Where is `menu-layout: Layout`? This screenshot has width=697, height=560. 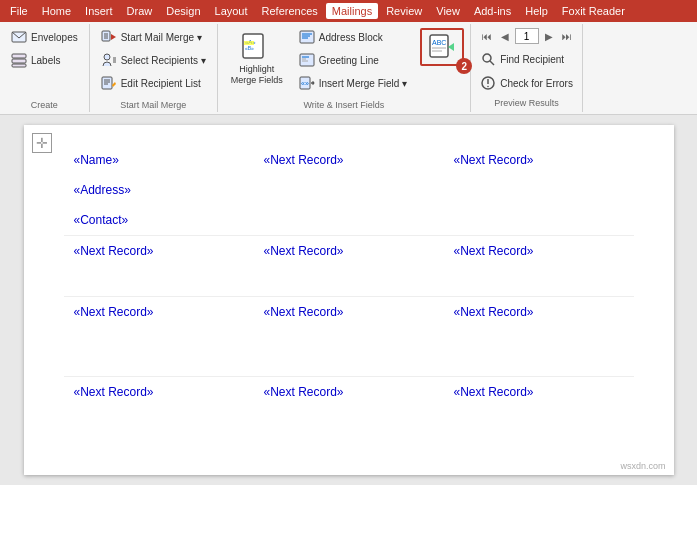
menu-layout: Layout is located at coordinates (232, 11).